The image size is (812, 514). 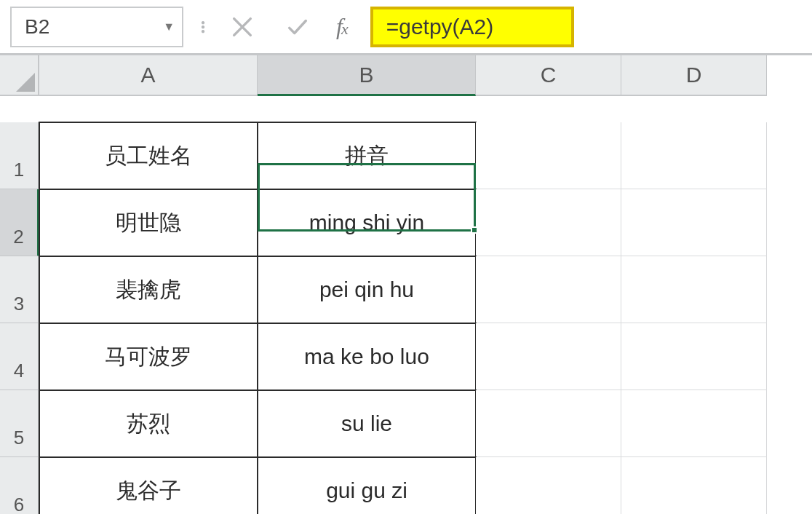 What do you see at coordinates (694, 486) in the screenshot?
I see `cell-D6` at bounding box center [694, 486].